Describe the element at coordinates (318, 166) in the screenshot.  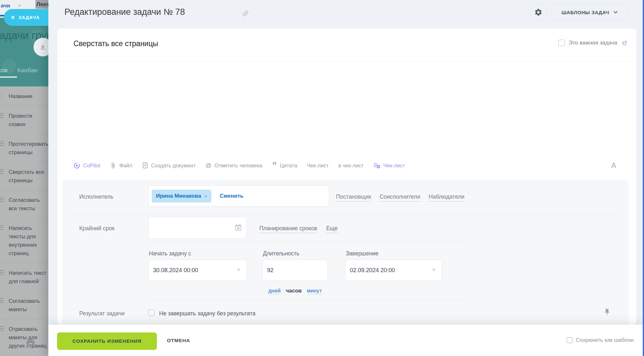
I see `checklist-button: Чек-лист` at that location.